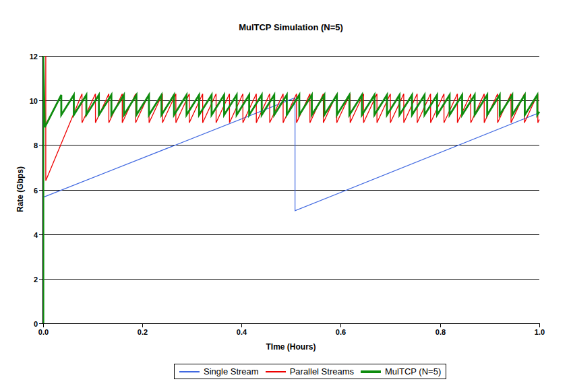 This screenshot has height=392, width=571. Describe the element at coordinates (413, 372) in the screenshot. I see `legend-label-multcp: MulTCP (N=5)` at that location.